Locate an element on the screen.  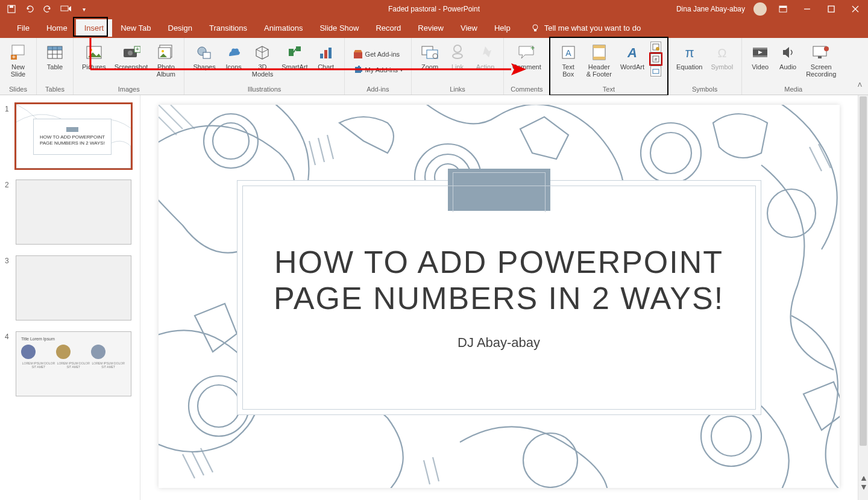
maximize-button is located at coordinates (831, 9).